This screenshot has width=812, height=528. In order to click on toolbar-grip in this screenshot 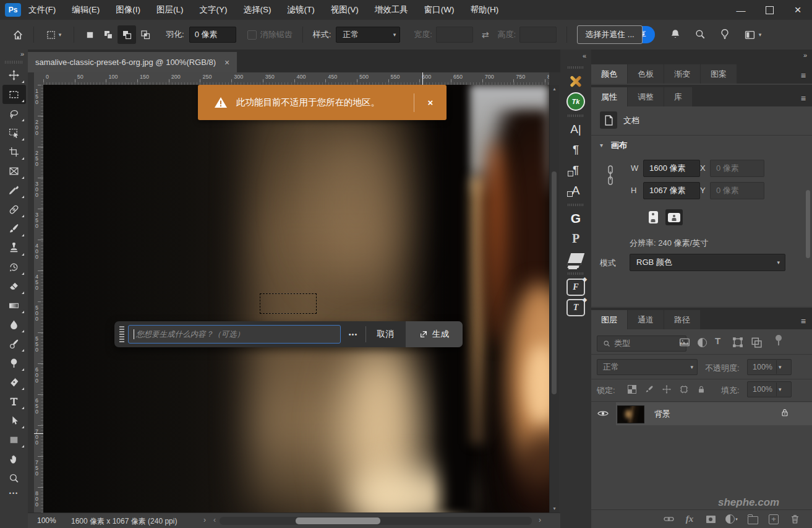, I will do `click(14, 62)`.